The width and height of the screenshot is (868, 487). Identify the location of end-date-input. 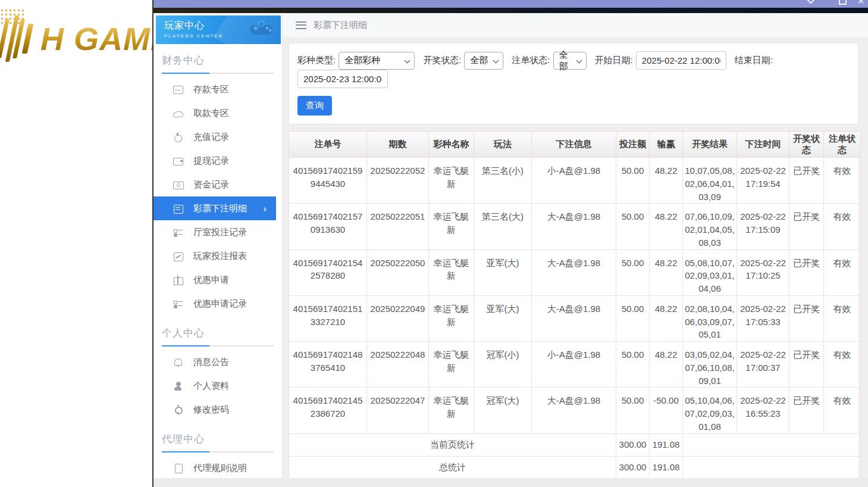
(343, 79).